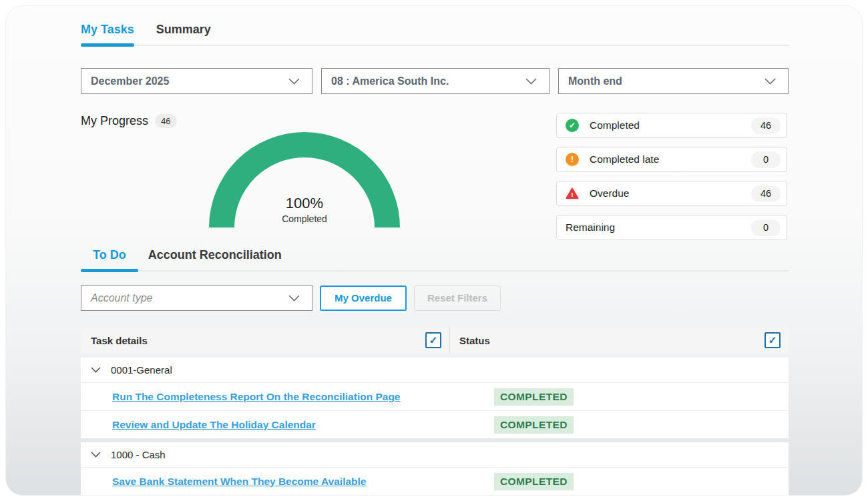 Image resolution: width=868 pixels, height=501 pixels. I want to click on account-type-placeholder: Account type, so click(122, 298).